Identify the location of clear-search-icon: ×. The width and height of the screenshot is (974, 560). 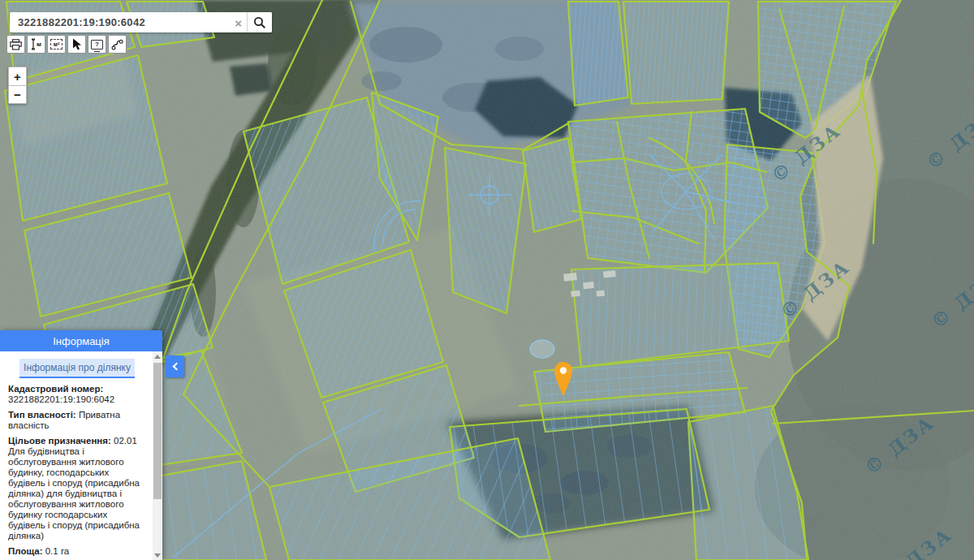
(239, 23).